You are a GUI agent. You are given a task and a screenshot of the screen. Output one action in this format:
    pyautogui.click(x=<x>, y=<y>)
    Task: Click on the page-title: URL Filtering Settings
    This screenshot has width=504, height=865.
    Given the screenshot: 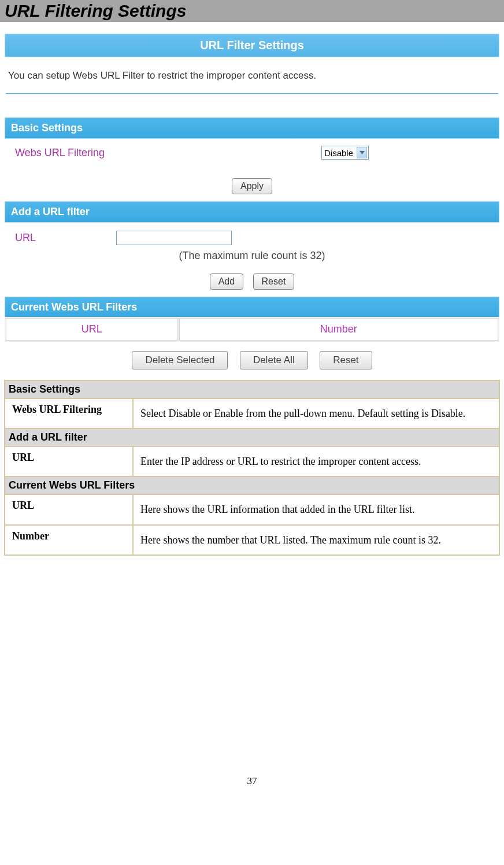 What is the action you would take?
    pyautogui.click(x=254, y=11)
    